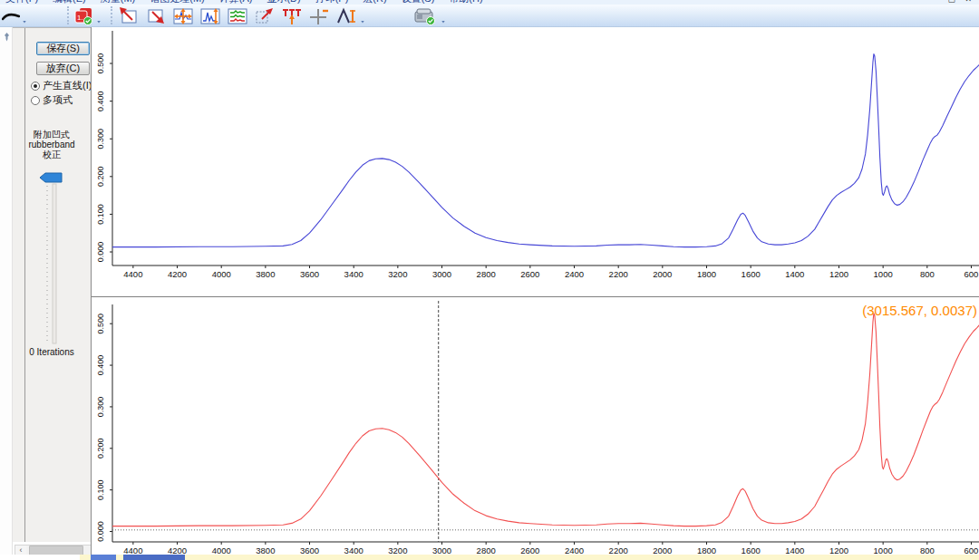 The width and height of the screenshot is (979, 560). What do you see at coordinates (183, 16) in the screenshot?
I see `scale-xy-icon` at bounding box center [183, 16].